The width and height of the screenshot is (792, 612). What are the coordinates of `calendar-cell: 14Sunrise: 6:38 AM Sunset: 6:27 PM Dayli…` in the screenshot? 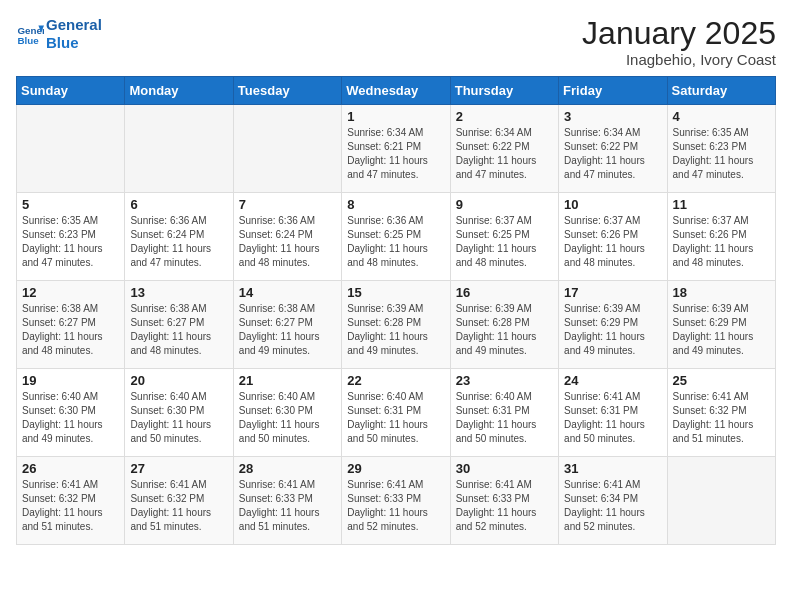 It's located at (287, 325).